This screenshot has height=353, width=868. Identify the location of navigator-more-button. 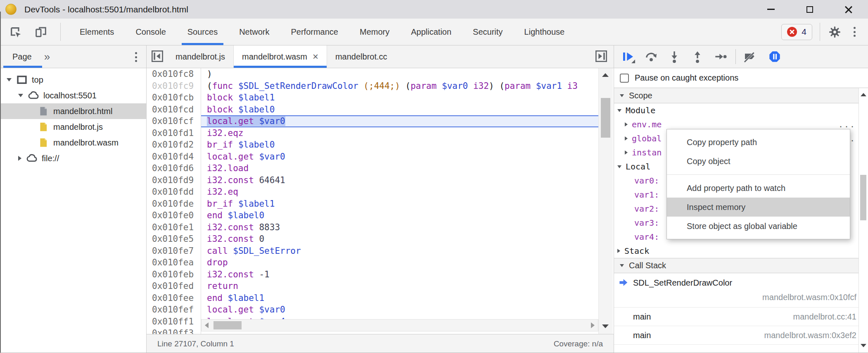
(136, 57).